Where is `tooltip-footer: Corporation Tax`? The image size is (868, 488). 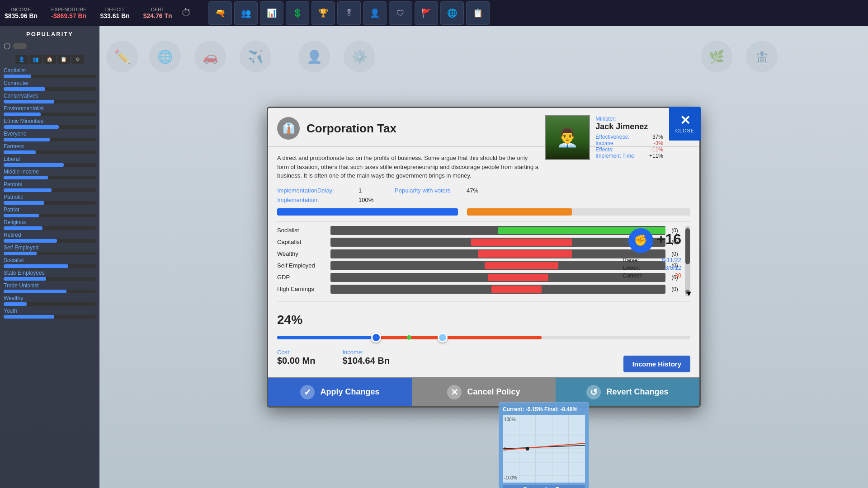 tooltip-footer: Corporation Tax is located at coordinates (544, 486).